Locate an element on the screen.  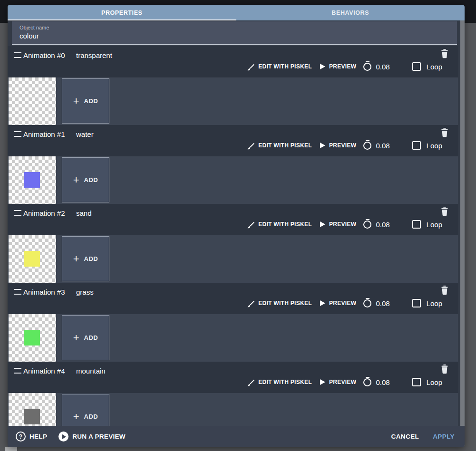
tab-bar: PROPERTIES BEHAVIORS is located at coordinates (236, 12).